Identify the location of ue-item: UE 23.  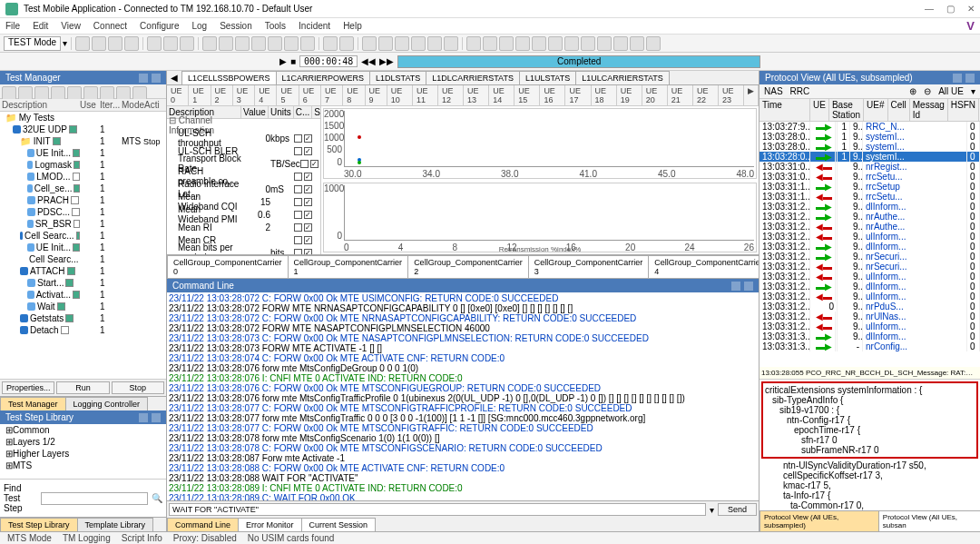
(731, 95).